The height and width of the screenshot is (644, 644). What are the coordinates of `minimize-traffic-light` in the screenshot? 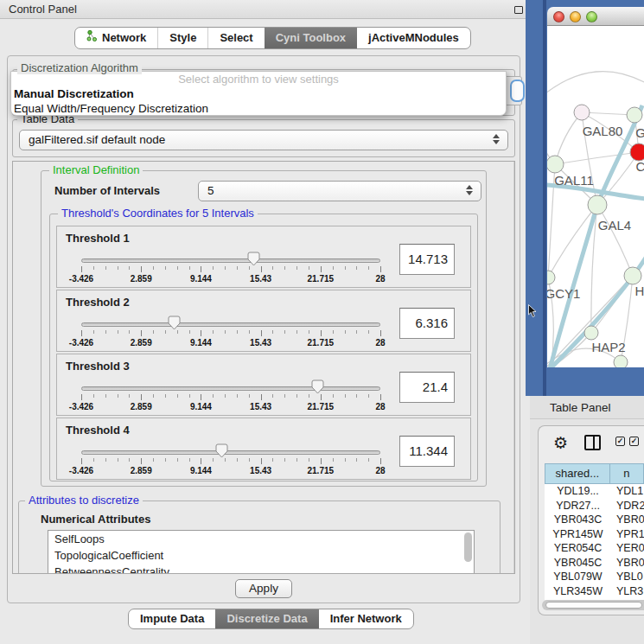 It's located at (576, 17).